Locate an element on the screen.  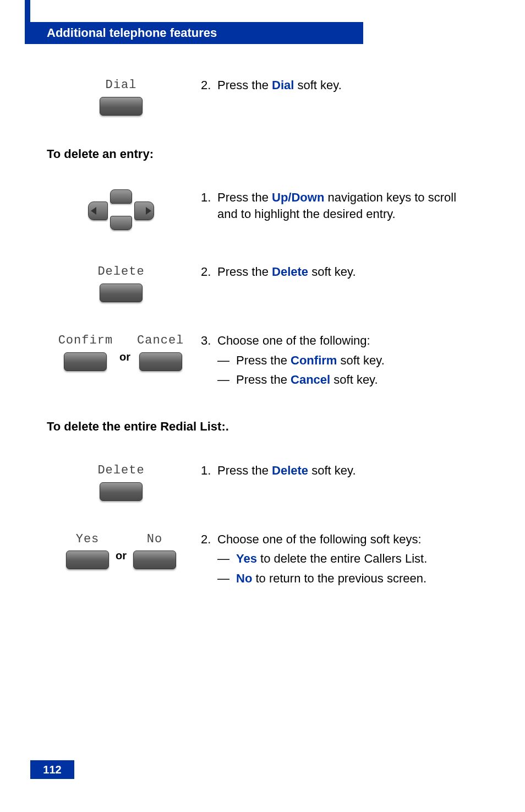
softkey-no: No is located at coordinates (155, 551).